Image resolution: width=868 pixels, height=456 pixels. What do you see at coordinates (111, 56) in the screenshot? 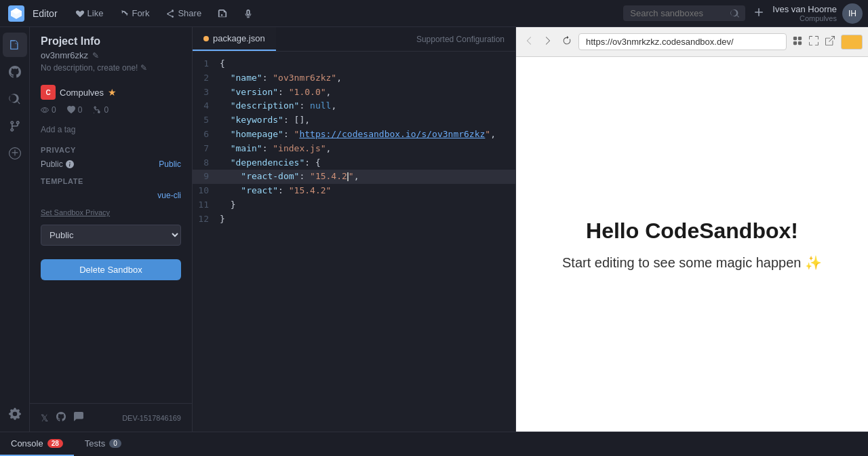
I see `project-id-row: ov3nmr6zkz ✎` at bounding box center [111, 56].